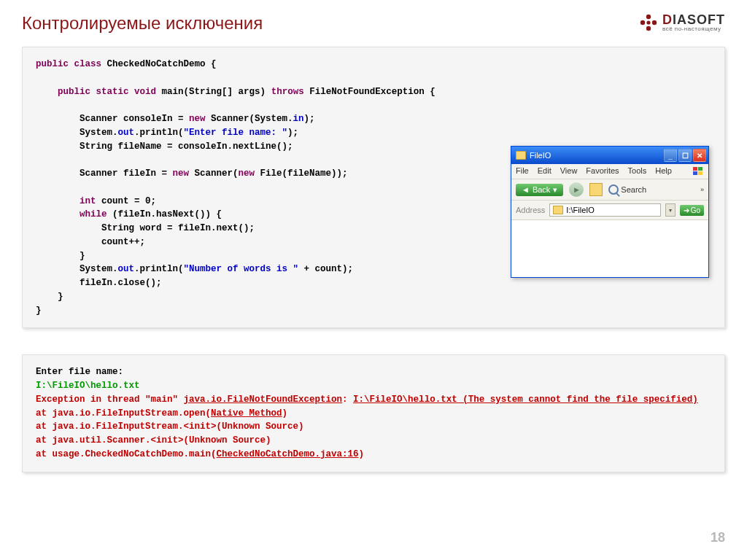  Describe the element at coordinates (700, 155) in the screenshot. I see `close-button: ✕` at that location.